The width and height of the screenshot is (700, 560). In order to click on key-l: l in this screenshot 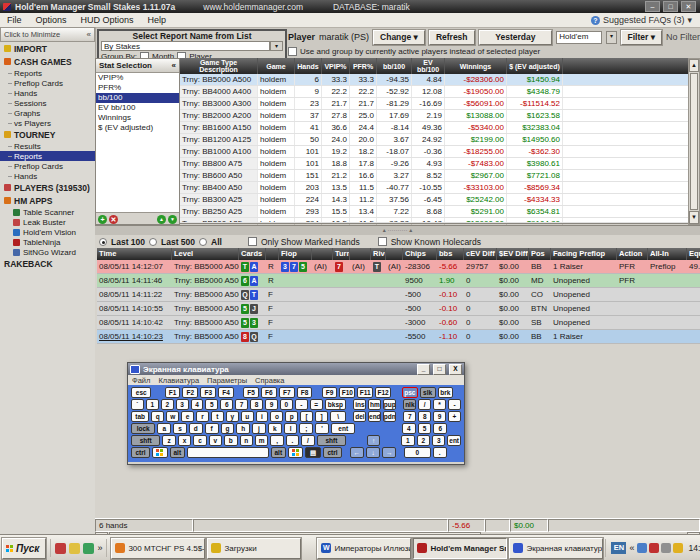, I will do `click(291, 428)`.